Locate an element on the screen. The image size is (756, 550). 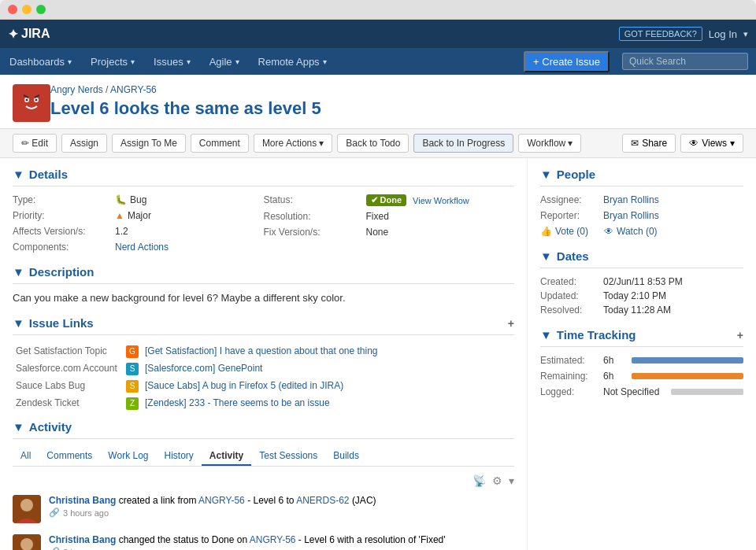
assign-me-button: Assign To Me is located at coordinates (149, 143).